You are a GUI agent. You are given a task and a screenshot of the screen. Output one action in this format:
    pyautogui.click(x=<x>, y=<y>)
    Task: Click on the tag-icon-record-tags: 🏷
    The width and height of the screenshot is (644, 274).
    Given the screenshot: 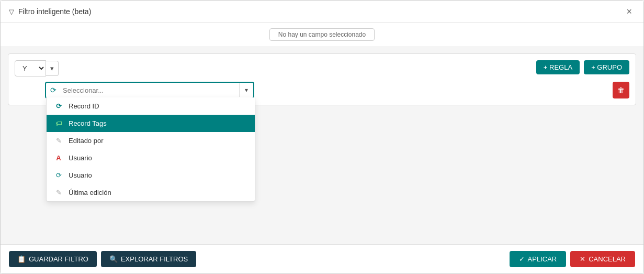 What is the action you would take?
    pyautogui.click(x=59, y=124)
    